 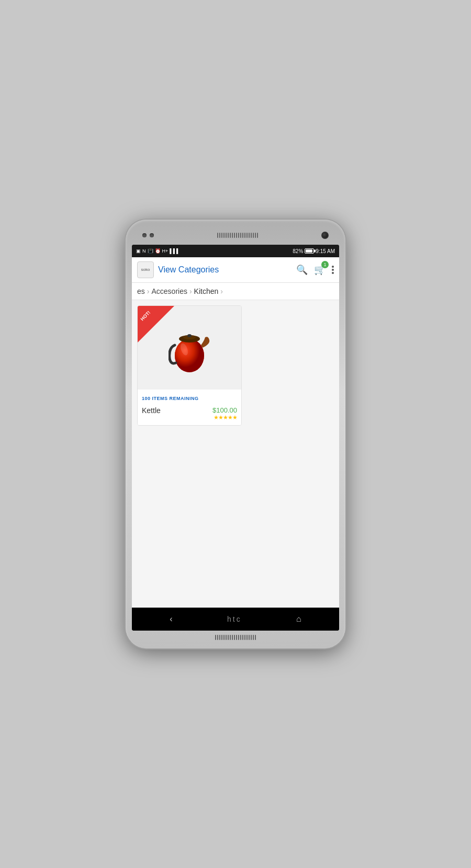 I want to click on status-right: 82% 9:15 AM, so click(x=314, y=251).